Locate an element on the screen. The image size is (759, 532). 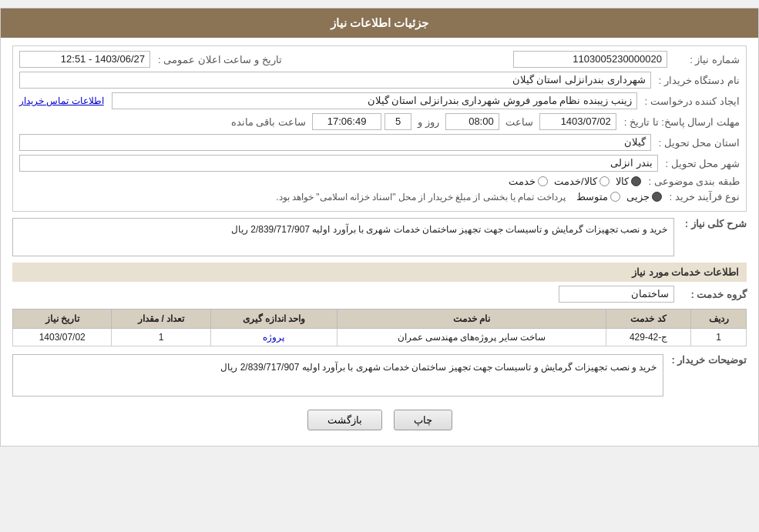
khedamat-section-title: اطلاعات خدمات مورد نیاز is located at coordinates (379, 273).